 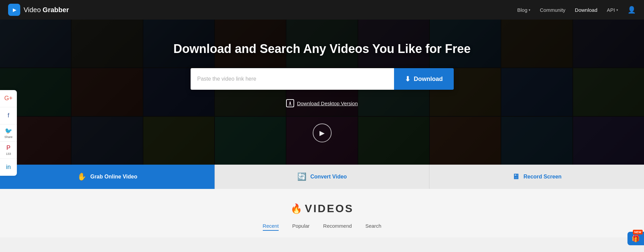 I want to click on video-tab-popular: Popular, so click(x=301, y=227).